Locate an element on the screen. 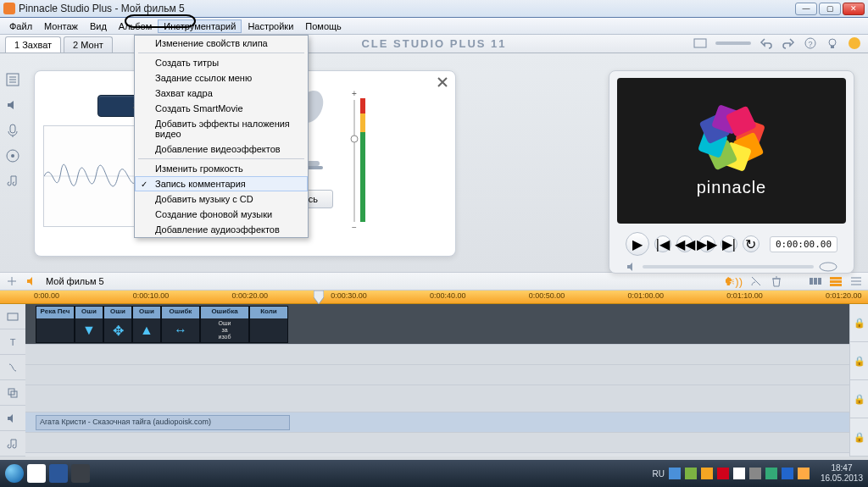  mode-tab: 1 Захват is located at coordinates (33, 44).